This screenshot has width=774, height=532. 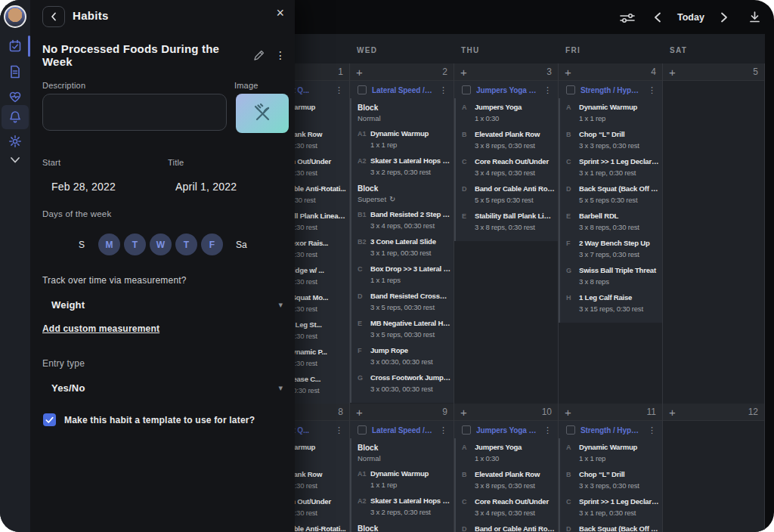 I want to click on exercise-row: EBarbell RDL3 x 8 reps, 0:30 rest, so click(x=611, y=221).